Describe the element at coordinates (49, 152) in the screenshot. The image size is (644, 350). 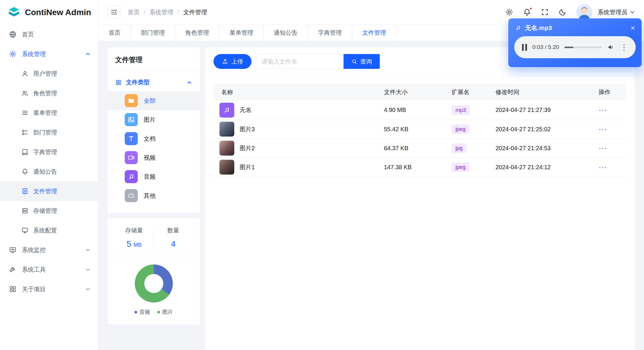
I see `sidebar-item-dict-mgmt: 字典管理` at that location.